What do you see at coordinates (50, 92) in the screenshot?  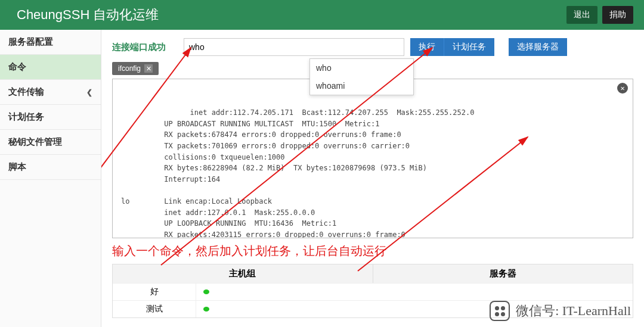 I see `sidebar-item-file-transfer: 文件传输❮` at bounding box center [50, 92].